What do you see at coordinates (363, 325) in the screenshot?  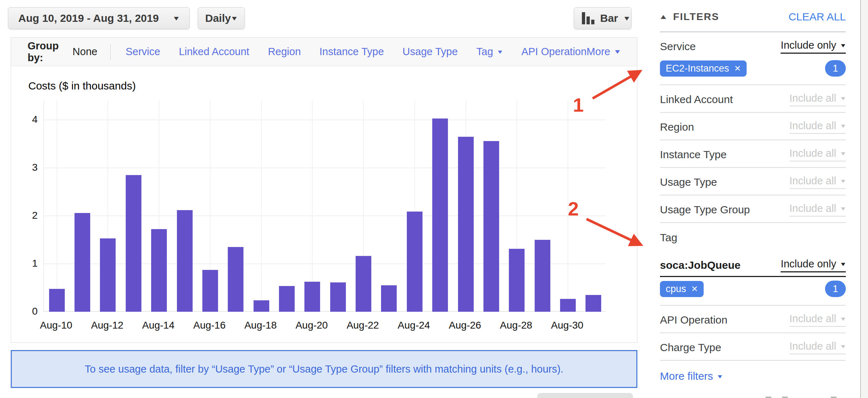 I see `x-axis-tick-label: Aug-22` at bounding box center [363, 325].